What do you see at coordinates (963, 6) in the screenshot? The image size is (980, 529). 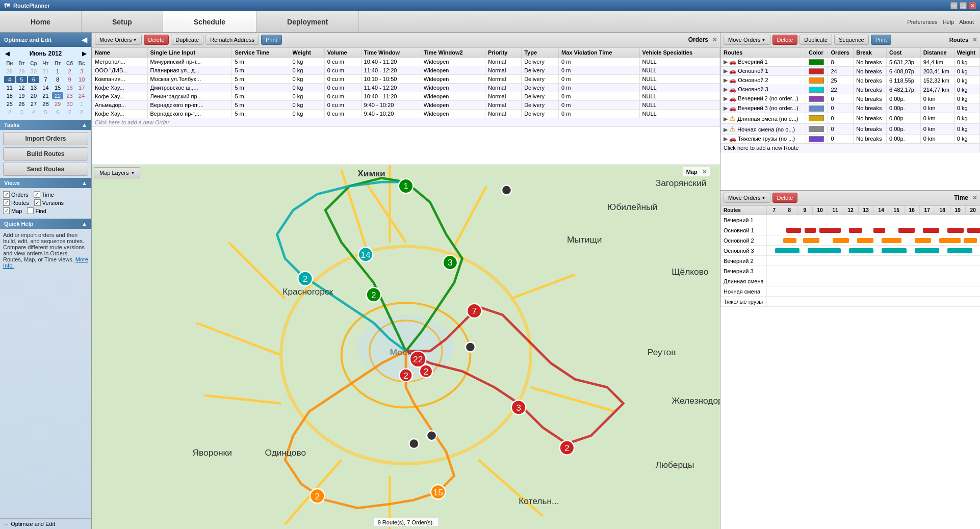 I see `maximize-button: □` at bounding box center [963, 6].